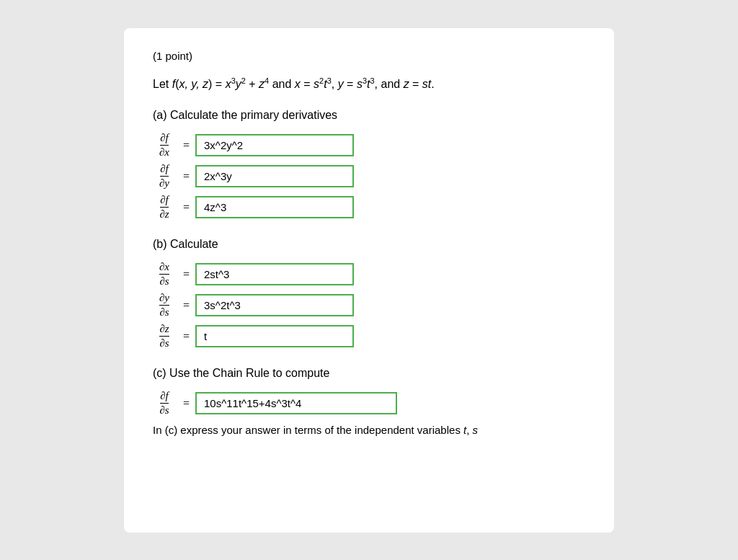 This screenshot has width=738, height=560. Describe the element at coordinates (369, 373) in the screenshot. I see `section-c-label: (c) Use the Chain Rule to compute` at that location.